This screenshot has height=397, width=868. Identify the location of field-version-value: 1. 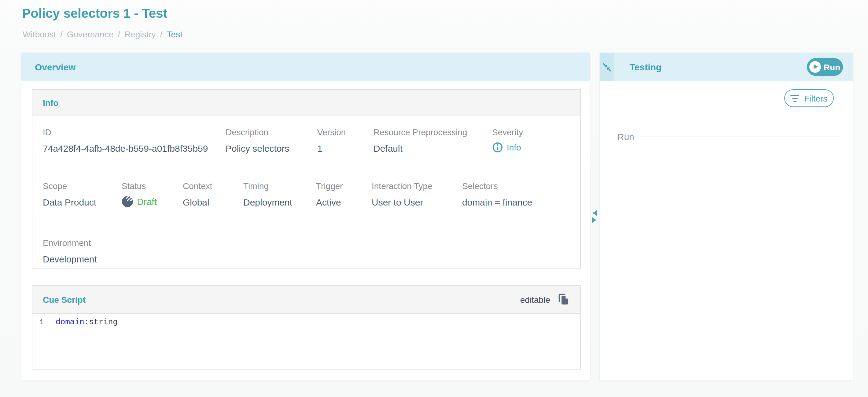
(332, 148).